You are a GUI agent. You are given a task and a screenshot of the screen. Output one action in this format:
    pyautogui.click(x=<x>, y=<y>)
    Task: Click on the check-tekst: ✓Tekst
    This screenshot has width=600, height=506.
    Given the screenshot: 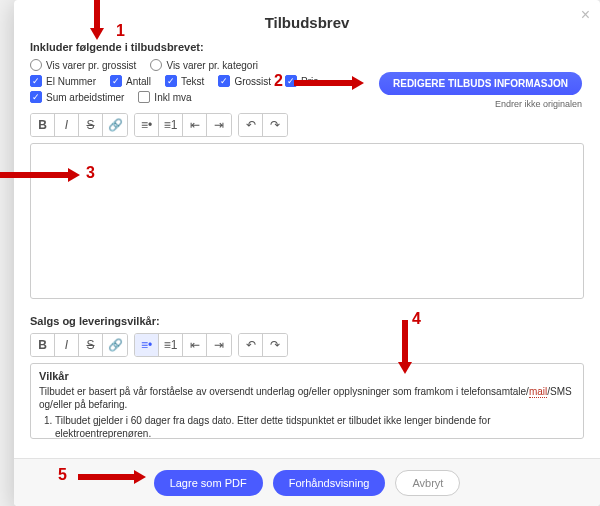 What is the action you would take?
    pyautogui.click(x=184, y=81)
    